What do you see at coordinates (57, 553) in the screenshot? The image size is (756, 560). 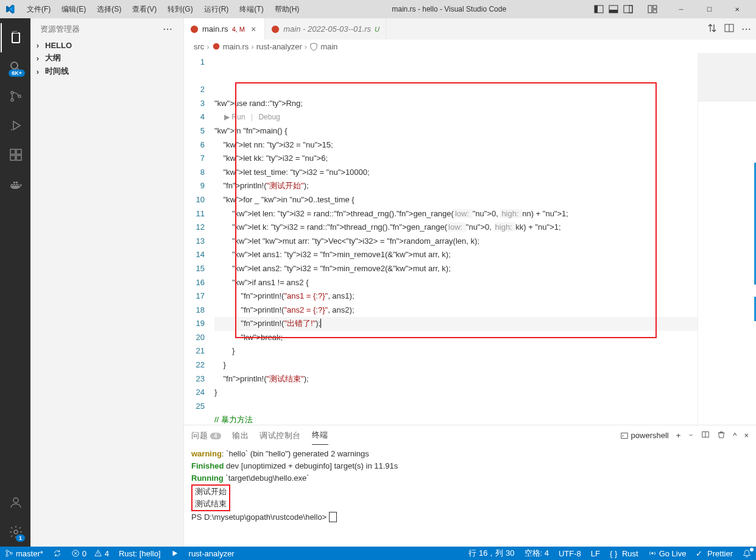 I see `status-sync` at bounding box center [57, 553].